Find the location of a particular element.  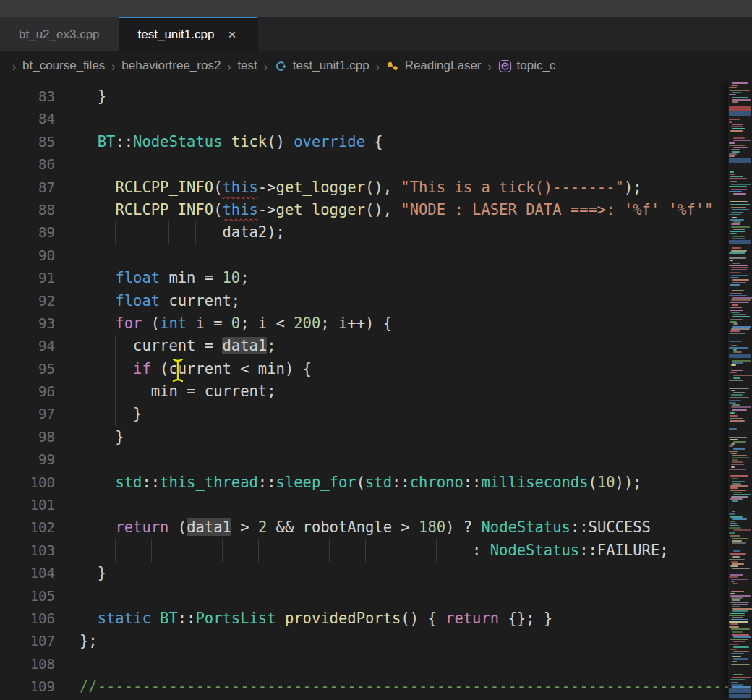

code-line: 95 if (current < min) { is located at coordinates (376, 369).